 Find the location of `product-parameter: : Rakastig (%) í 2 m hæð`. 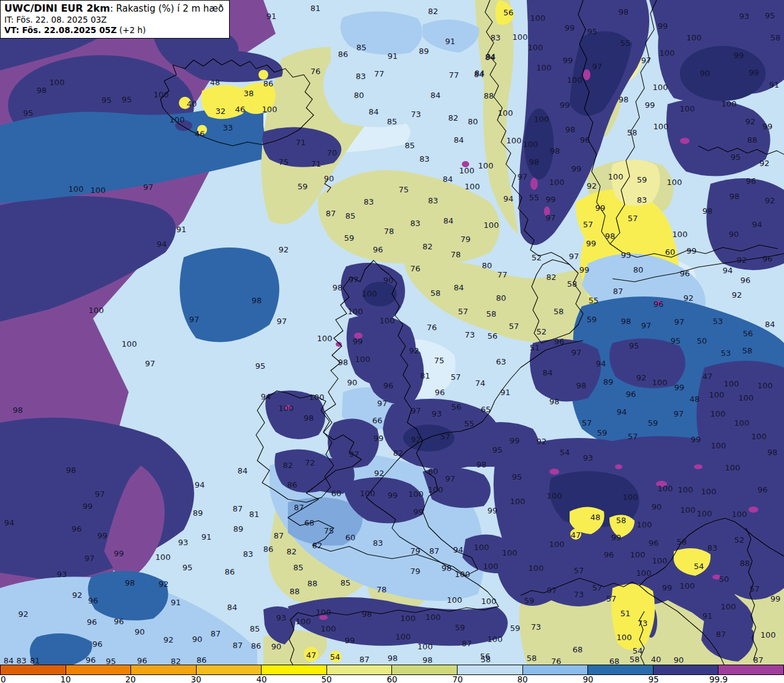

product-parameter: : Rakastig (%) í 2 m hæð is located at coordinates (167, 9).